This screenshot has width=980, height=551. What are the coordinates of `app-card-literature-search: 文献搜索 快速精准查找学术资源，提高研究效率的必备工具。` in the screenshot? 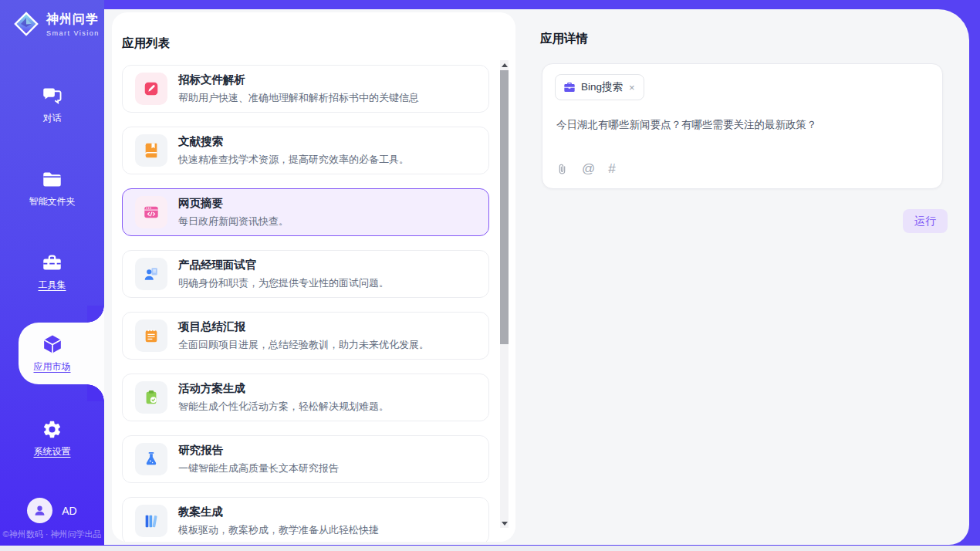 It's located at (306, 150).